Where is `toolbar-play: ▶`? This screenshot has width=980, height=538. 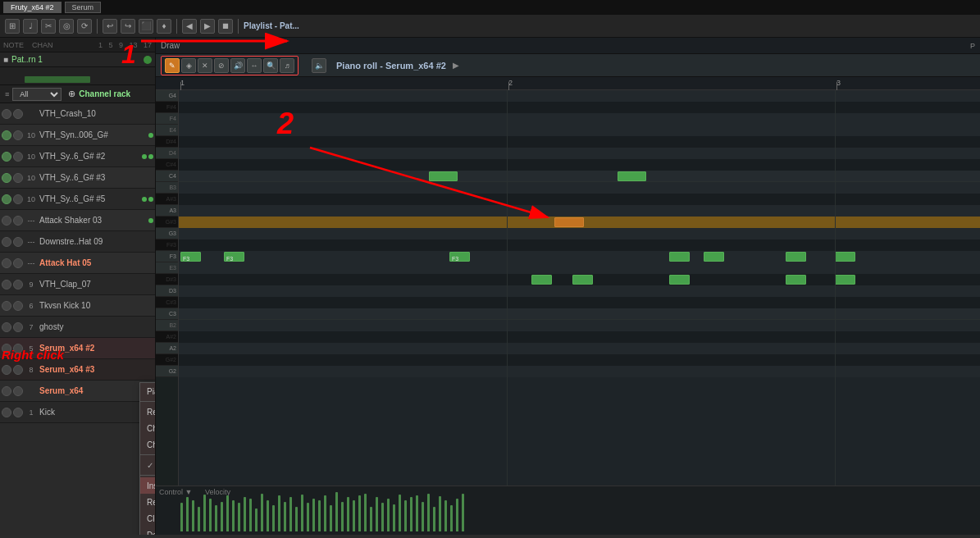 toolbar-play: ▶ is located at coordinates (207, 26).